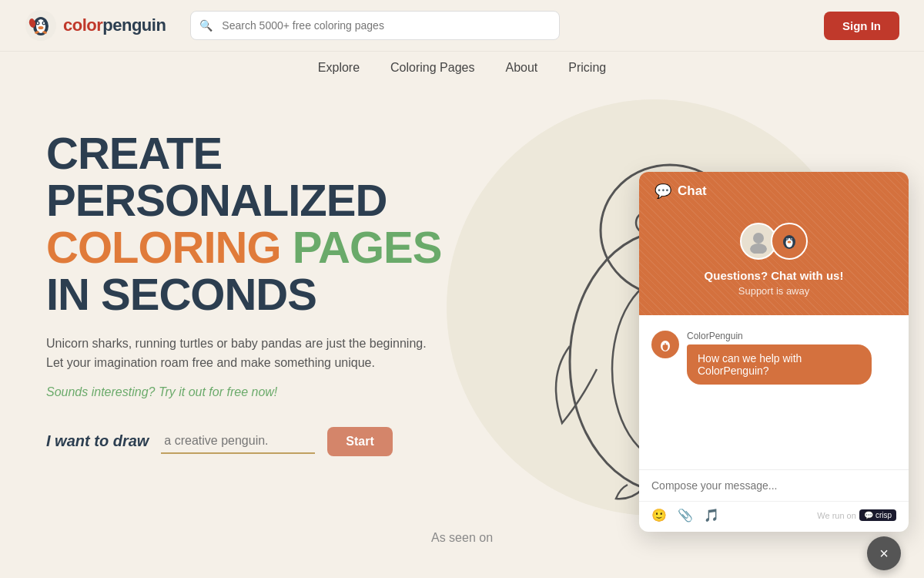 The height and width of the screenshot is (578, 924). I want to click on chat-bubble: How can we help with ColorPenguin?, so click(779, 365).